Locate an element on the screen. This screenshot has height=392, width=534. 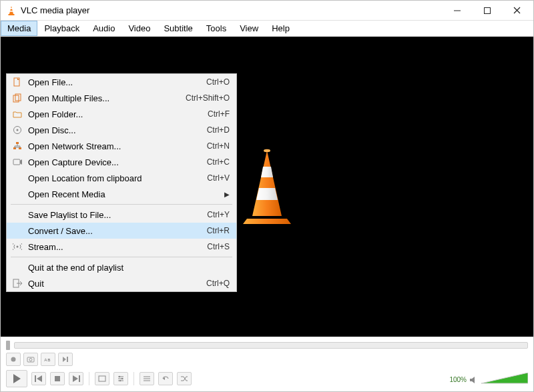
menu-video: Video is located at coordinates (139, 28).